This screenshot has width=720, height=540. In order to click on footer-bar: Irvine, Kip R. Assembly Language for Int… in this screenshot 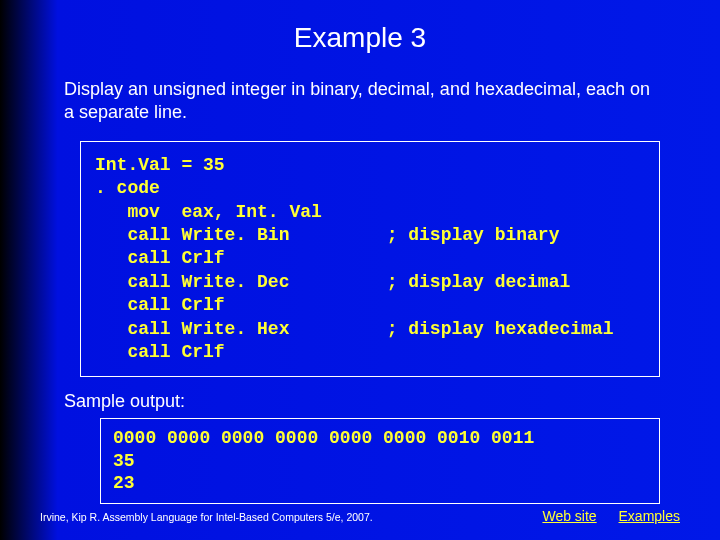, I will do `click(360, 516)`.